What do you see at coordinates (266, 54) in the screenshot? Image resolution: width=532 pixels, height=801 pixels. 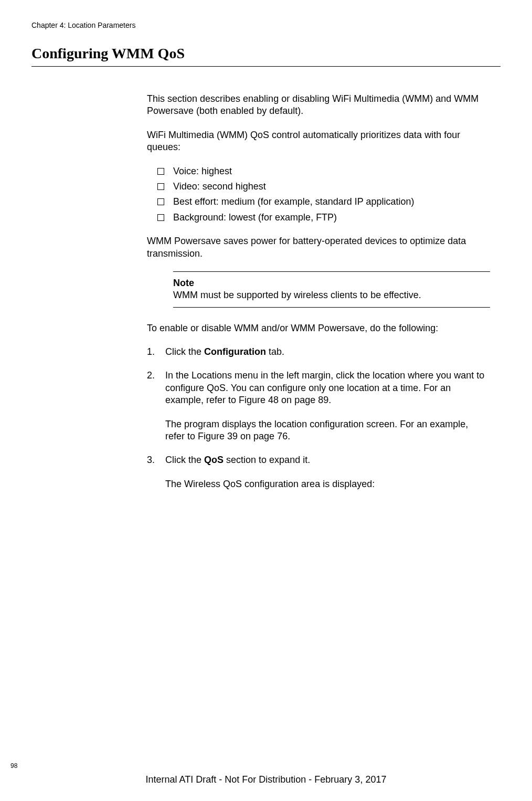 I see `section-title: Configuring WMM QoS` at bounding box center [266, 54].